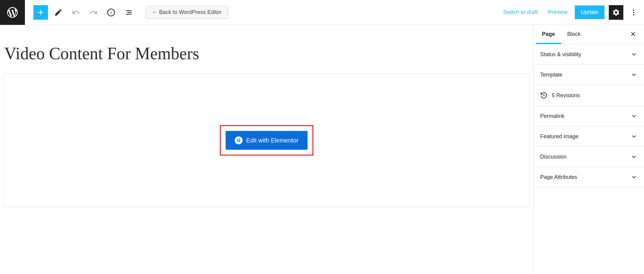 Image resolution: width=644 pixels, height=274 pixels. Describe the element at coordinates (272, 140) in the screenshot. I see `elementor-btn-label: Edit with Elementor` at that location.